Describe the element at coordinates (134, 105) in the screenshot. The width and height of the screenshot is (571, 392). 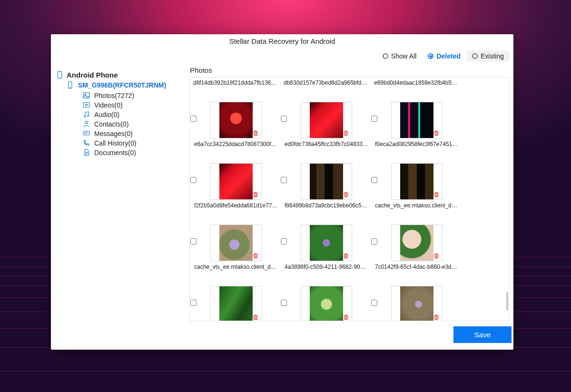
I see `sidebar-item-videos: Videos(0)` at that location.